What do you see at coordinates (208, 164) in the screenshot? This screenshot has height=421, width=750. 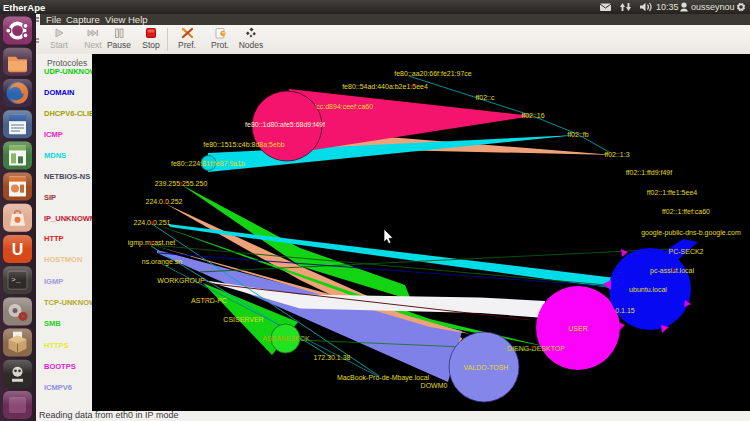 I see `svg-text: fe80::224:81f:fe87:9a1b` at bounding box center [208, 164].